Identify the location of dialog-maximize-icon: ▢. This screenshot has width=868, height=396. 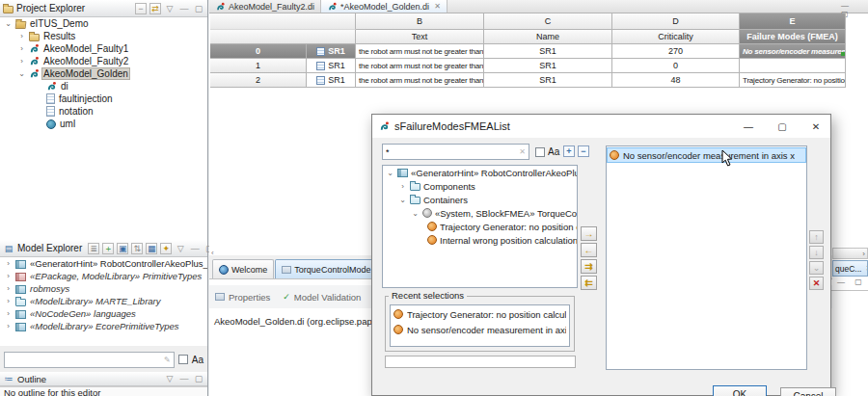
(782, 126).